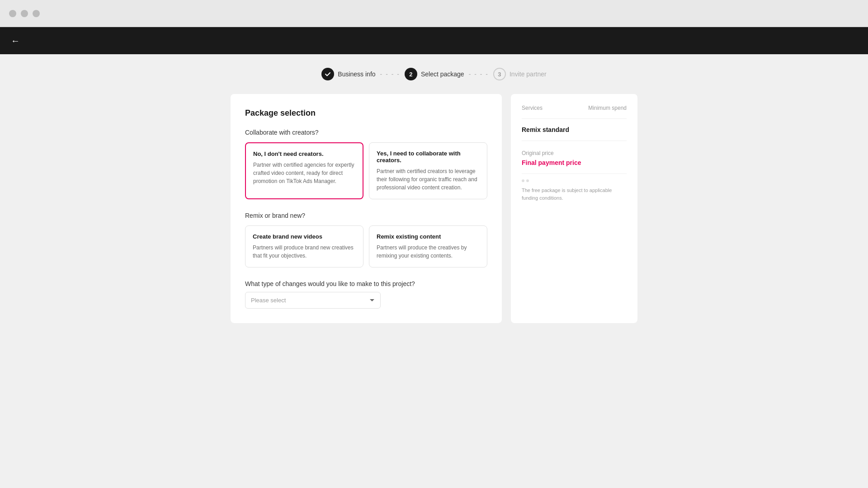  Describe the element at coordinates (366, 132) in the screenshot. I see `collaborate-label: Collaborate with creators?` at that location.